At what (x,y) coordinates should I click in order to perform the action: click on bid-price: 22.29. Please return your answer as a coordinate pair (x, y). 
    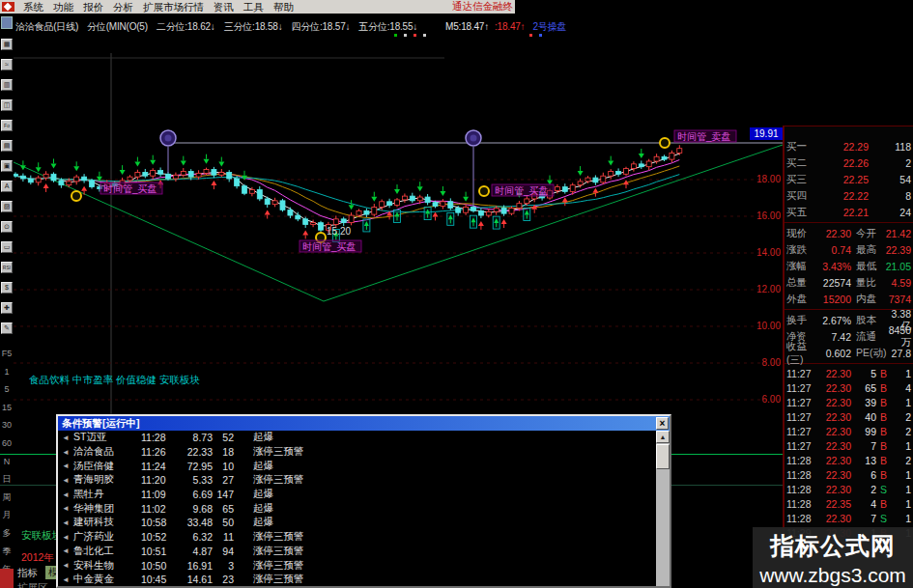
    Looking at the image, I should click on (841, 147).